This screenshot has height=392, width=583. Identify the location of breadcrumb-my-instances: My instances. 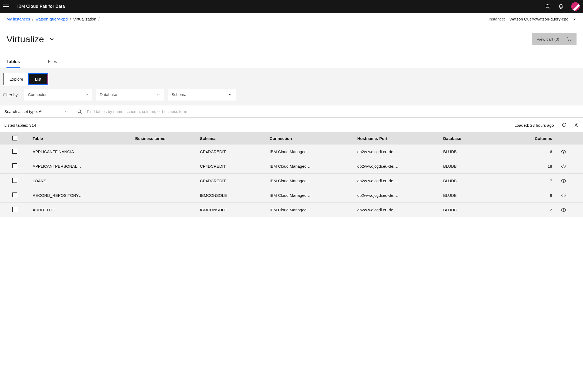
(18, 19).